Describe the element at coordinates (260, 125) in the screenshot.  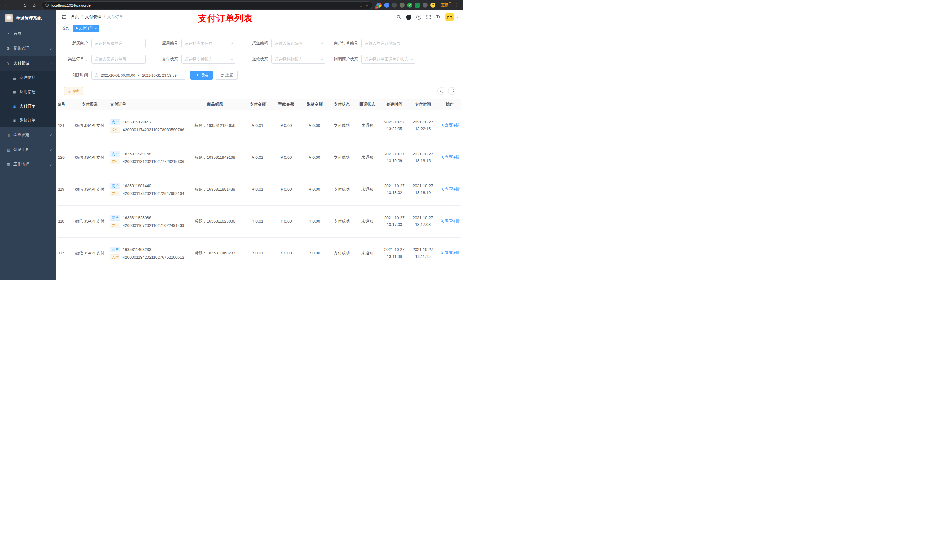
I see `table-row: 121微信 JSAPI 支付商户1635312124657支付420000117…` at that location.